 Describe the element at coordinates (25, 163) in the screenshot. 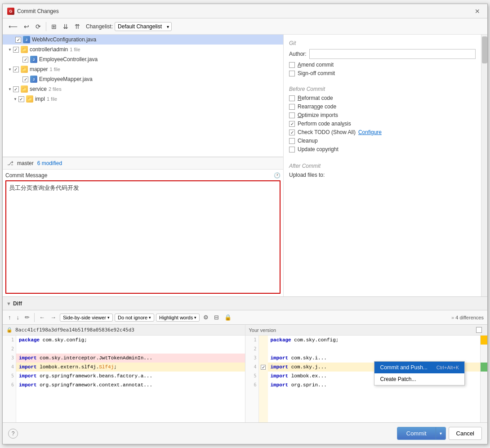

I see `branch-name: master` at that location.